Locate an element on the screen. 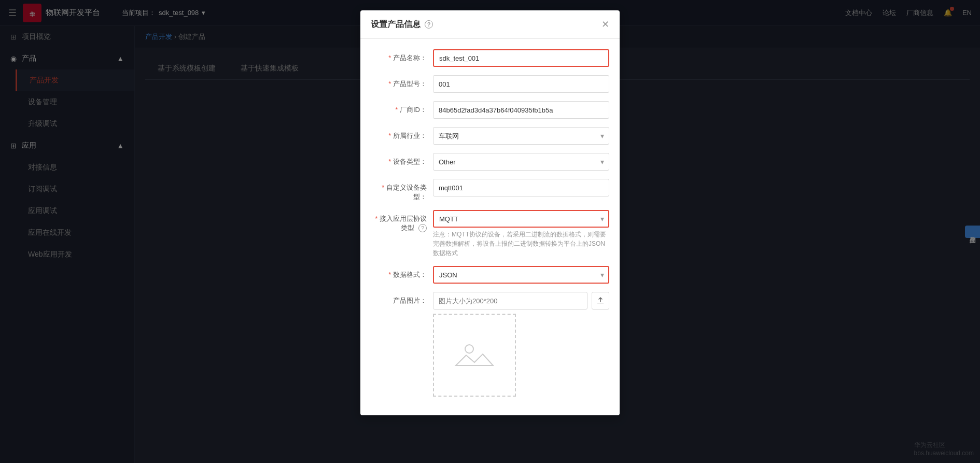 The width and height of the screenshot is (980, 463). form-row-device-type: 设备类型： Other ▾ is located at coordinates (490, 162).